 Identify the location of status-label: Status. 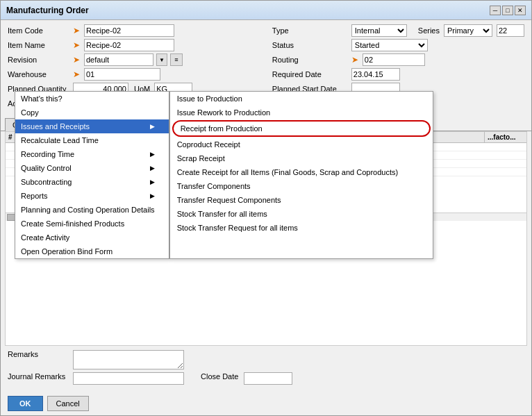
(310, 45).